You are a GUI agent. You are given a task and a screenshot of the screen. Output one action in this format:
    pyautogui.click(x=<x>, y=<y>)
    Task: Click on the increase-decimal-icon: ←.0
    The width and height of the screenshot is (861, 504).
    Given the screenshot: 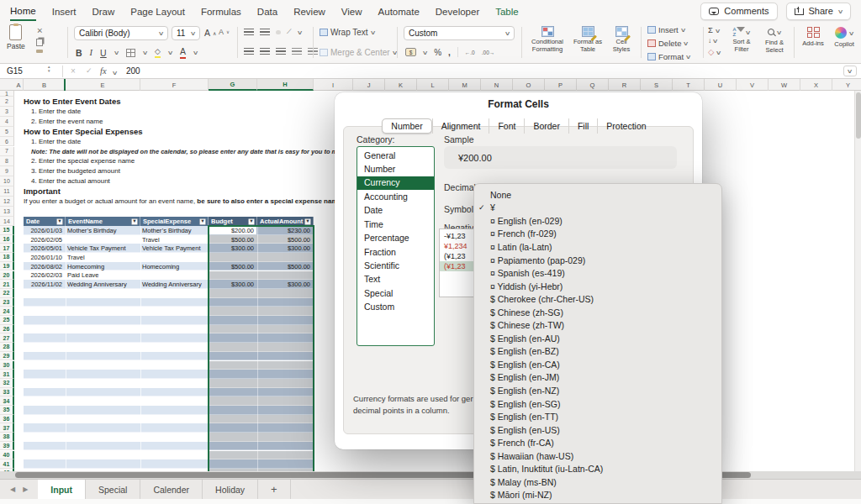 What is the action you would take?
    pyautogui.click(x=470, y=52)
    